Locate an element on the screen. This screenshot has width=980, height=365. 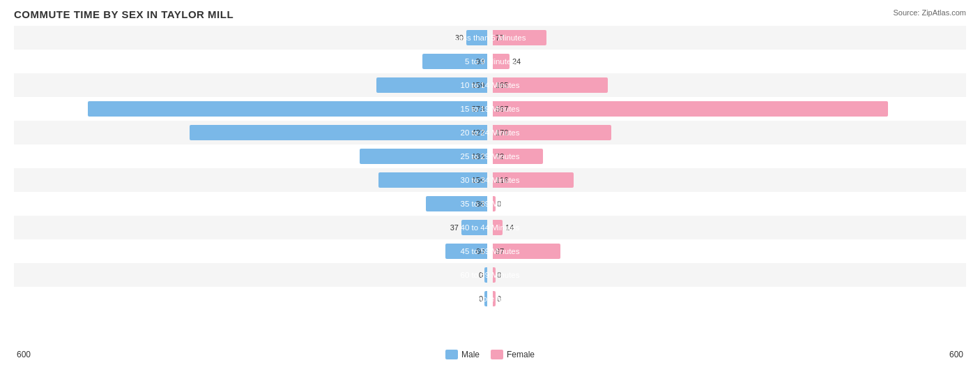
bar-row: 0090 or more Minutes is located at coordinates (490, 299).